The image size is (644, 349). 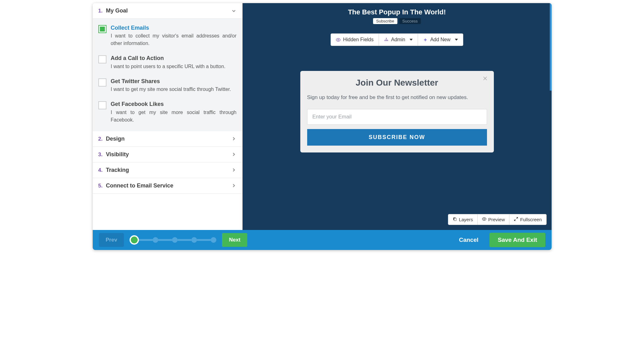 What do you see at coordinates (322, 240) in the screenshot?
I see `footer-bar: Prev Next Cancel Save And Exit` at bounding box center [322, 240].